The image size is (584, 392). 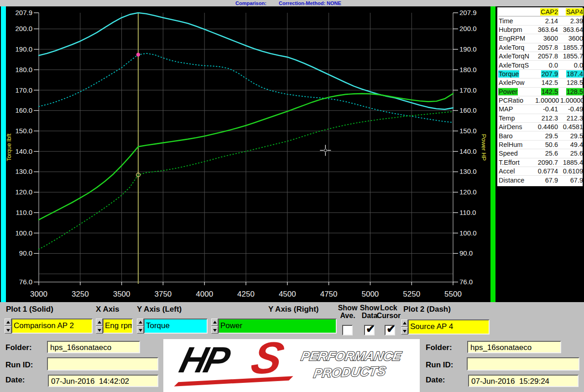 What do you see at coordinates (552, 180) in the screenshot?
I see `cap2-value: 67.9` at bounding box center [552, 180].